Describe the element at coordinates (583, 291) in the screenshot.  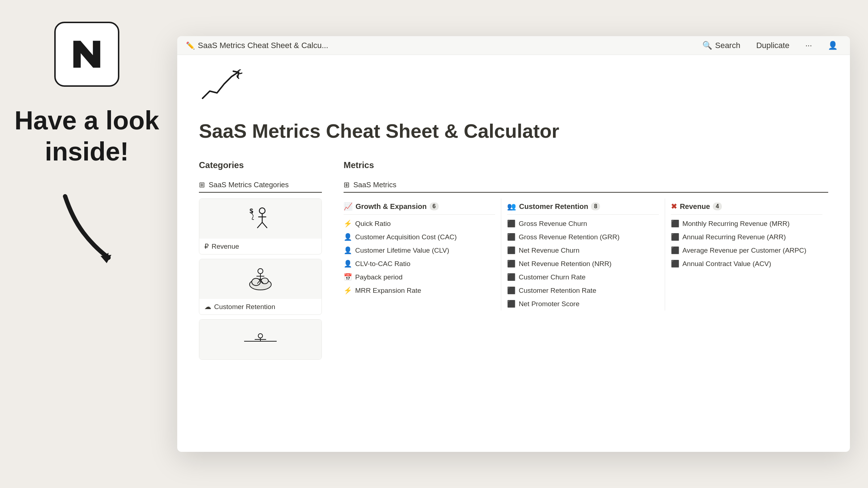
I see `metric-retention-rate: ⬛ Customer Retention Rate` at that location.